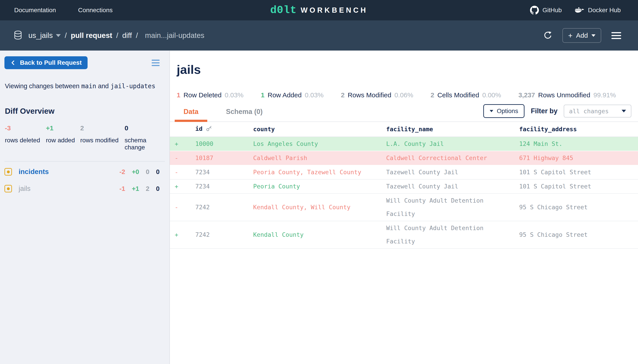  Describe the element at coordinates (404, 144) in the screenshot. I see `table-row-added: + 10000 Los Angeles County L.A. County J…` at that location.